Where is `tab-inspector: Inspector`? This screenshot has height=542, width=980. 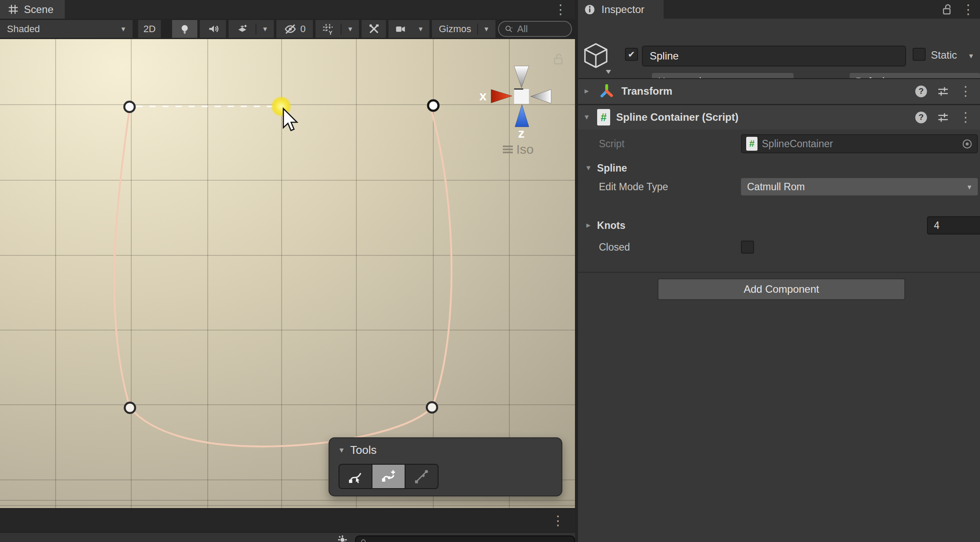 tab-inspector: Inspector is located at coordinates (621, 10).